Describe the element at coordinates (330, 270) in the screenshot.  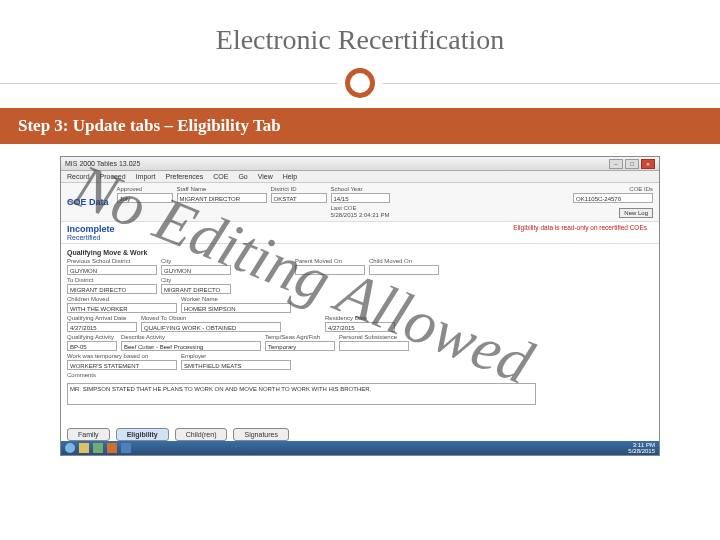
I see `moved-on-field` at that location.